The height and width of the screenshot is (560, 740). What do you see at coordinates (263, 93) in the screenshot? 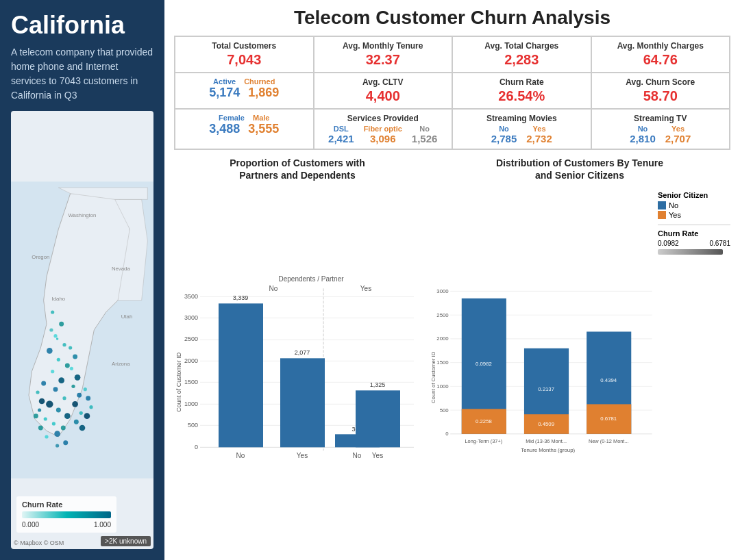
I see `churned-value: 1,869` at bounding box center [263, 93].